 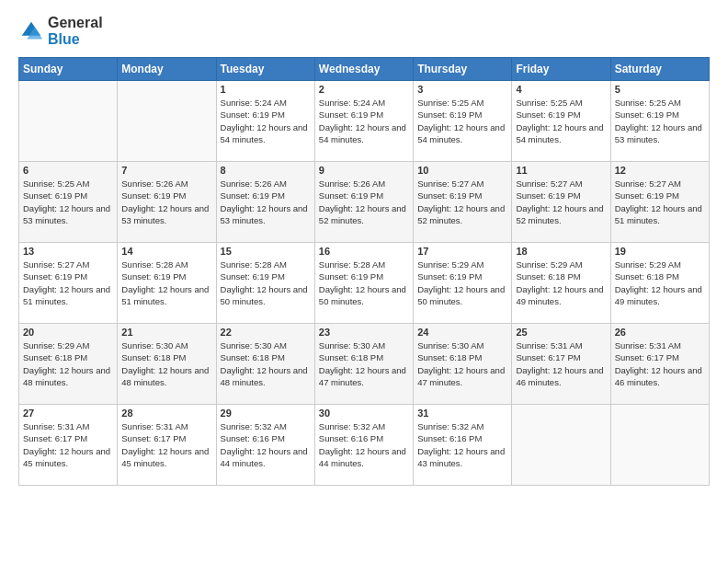 I want to click on calendar-cell: 31Sunrise: 5:32 AMSunset: 6:16 PMDayligh…, so click(x=463, y=445).